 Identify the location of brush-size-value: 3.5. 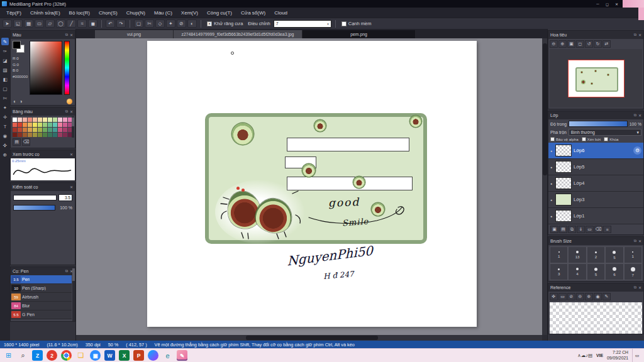
(65, 197).